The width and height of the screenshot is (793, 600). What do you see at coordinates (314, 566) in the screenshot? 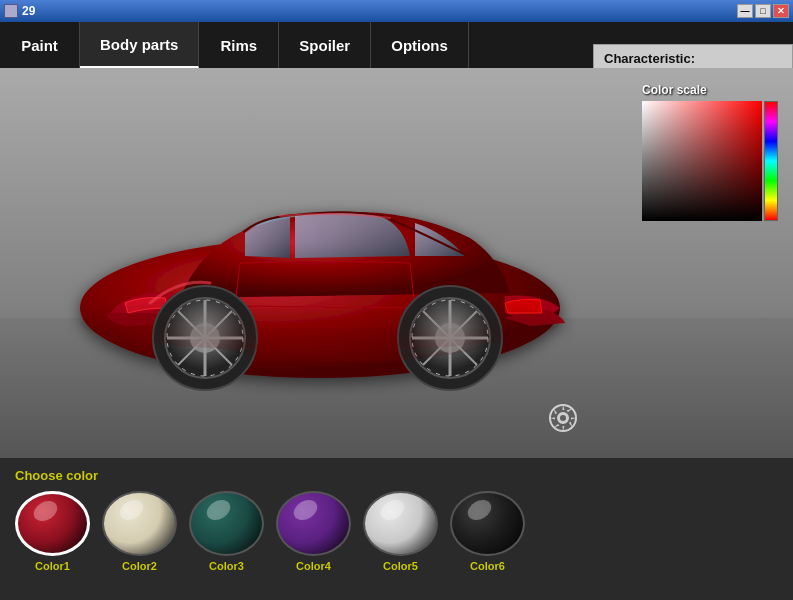
I see `swatch-label-color4: Color4` at bounding box center [314, 566].